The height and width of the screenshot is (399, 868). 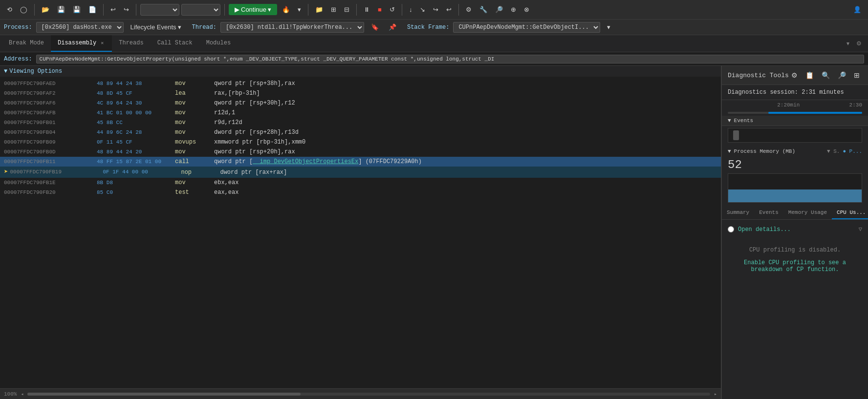 What do you see at coordinates (795, 113) in the screenshot?
I see `timeline-bar` at bounding box center [795, 113].